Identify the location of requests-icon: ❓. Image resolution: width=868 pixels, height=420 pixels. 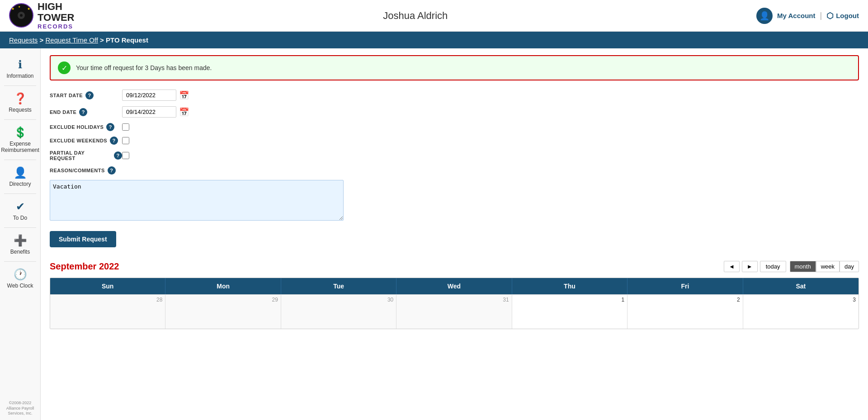
(20, 99).